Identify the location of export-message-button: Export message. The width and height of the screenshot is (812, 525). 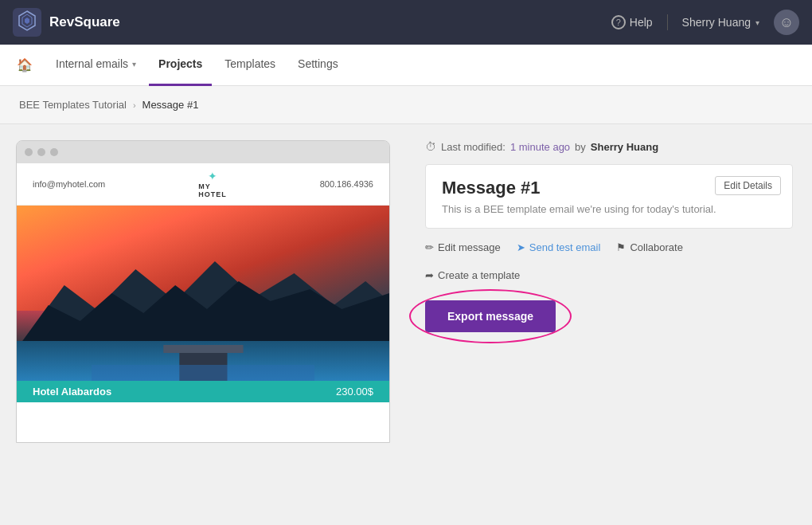
(490, 316).